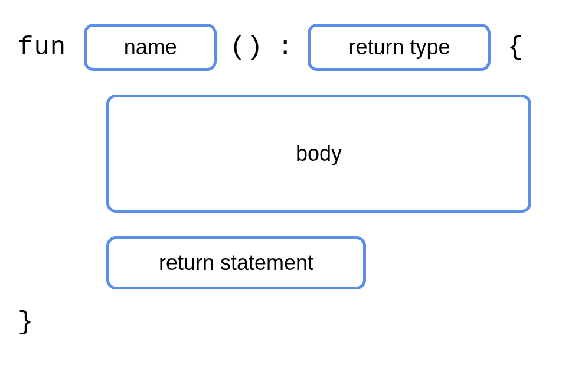 The height and width of the screenshot is (371, 588). Describe the element at coordinates (399, 47) in the screenshot. I see `return-type-placeholder-label: return type` at that location.